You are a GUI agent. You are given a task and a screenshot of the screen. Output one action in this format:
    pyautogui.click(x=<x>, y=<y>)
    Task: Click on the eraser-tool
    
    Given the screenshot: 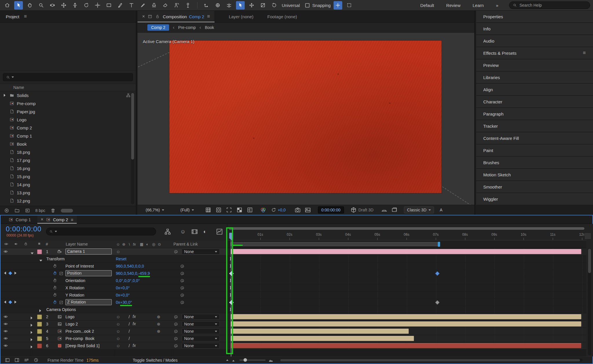 What is the action you would take?
    pyautogui.click(x=165, y=5)
    